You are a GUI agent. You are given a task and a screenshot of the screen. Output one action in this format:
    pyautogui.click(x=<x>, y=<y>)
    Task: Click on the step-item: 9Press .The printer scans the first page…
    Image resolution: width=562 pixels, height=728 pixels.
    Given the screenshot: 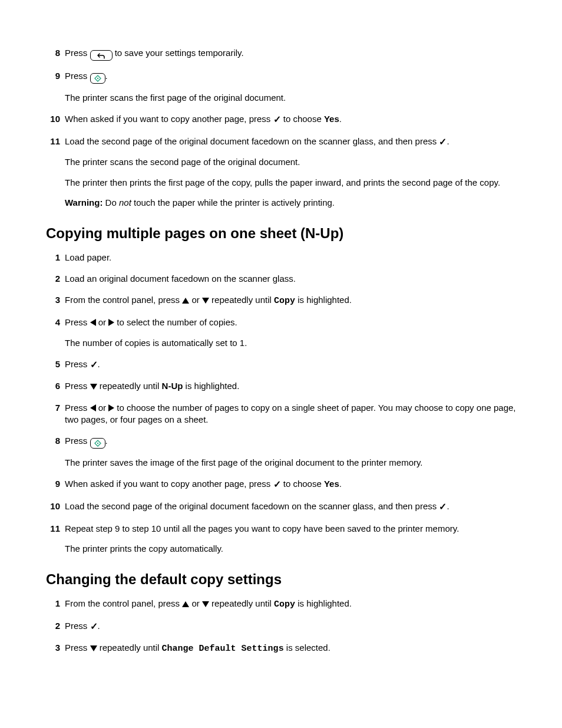 What is the action you would take?
    pyautogui.click(x=281, y=87)
    